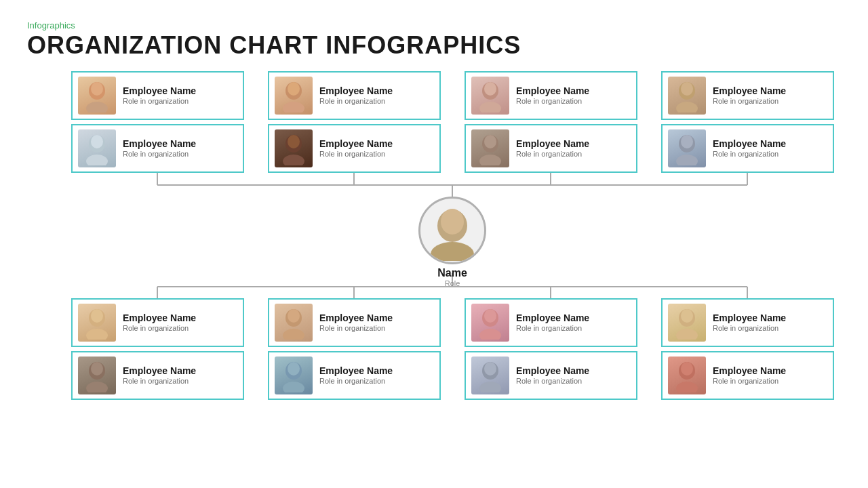 This screenshot has height=488, width=868. I want to click on infographics-label: Infographics, so click(434, 26).